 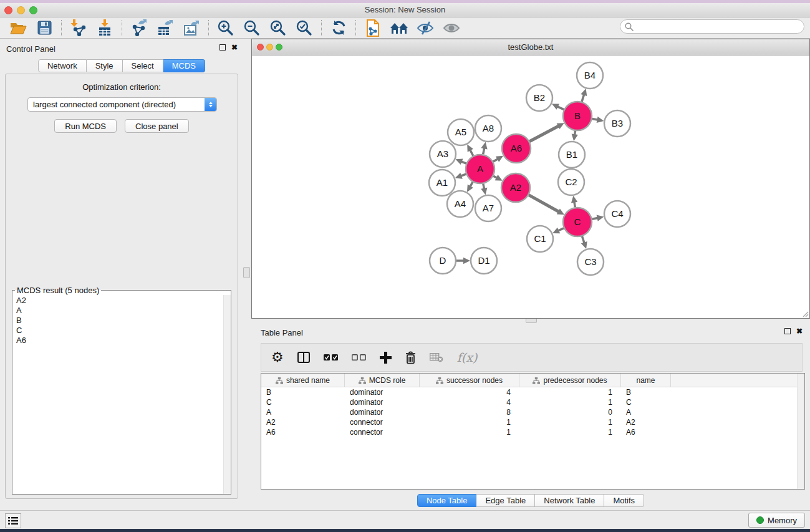 I want to click on save-session-button, so click(x=44, y=28).